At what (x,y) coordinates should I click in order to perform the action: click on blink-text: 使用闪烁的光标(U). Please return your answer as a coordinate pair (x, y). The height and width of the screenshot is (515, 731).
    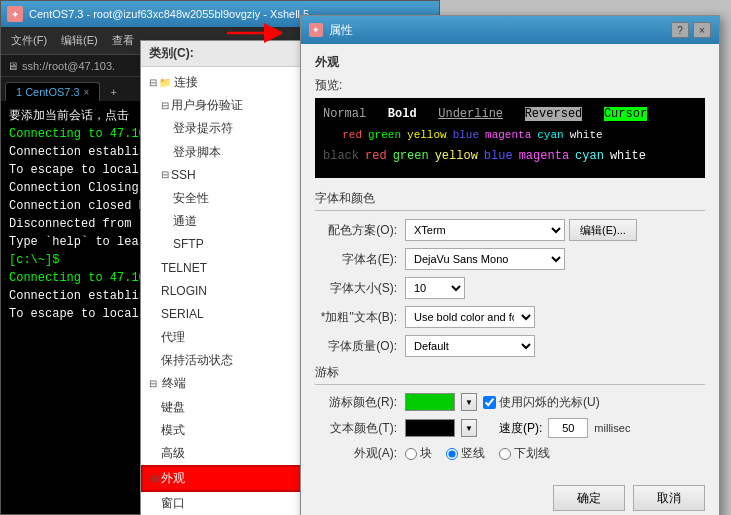
    Looking at the image, I should click on (550, 402).